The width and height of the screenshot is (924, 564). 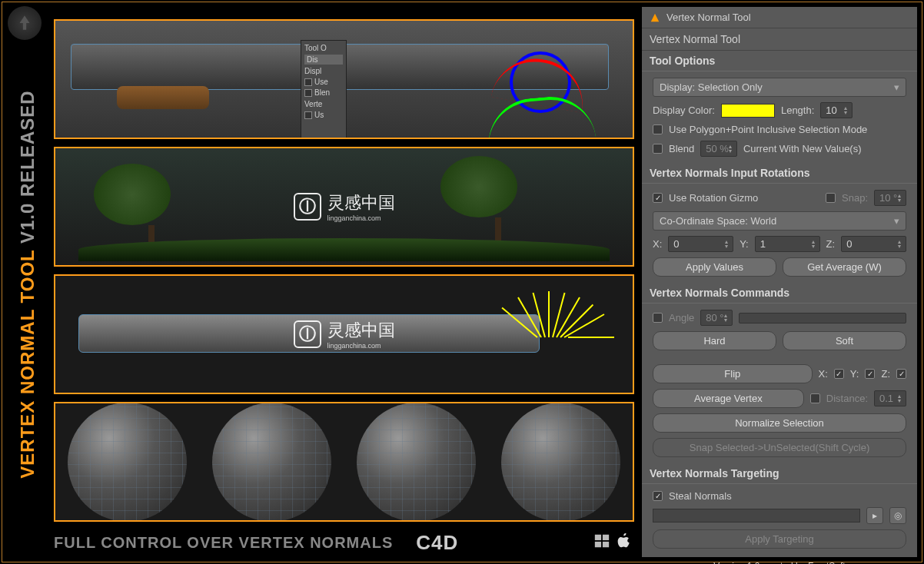 I want to click on snap-label: Snap:, so click(x=855, y=198).